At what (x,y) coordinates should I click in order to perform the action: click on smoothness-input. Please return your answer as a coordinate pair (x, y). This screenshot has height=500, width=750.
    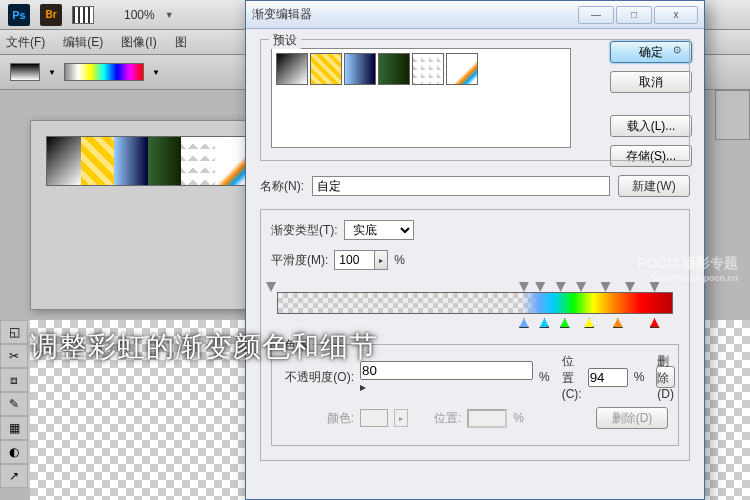
    Looking at the image, I should click on (354, 260).